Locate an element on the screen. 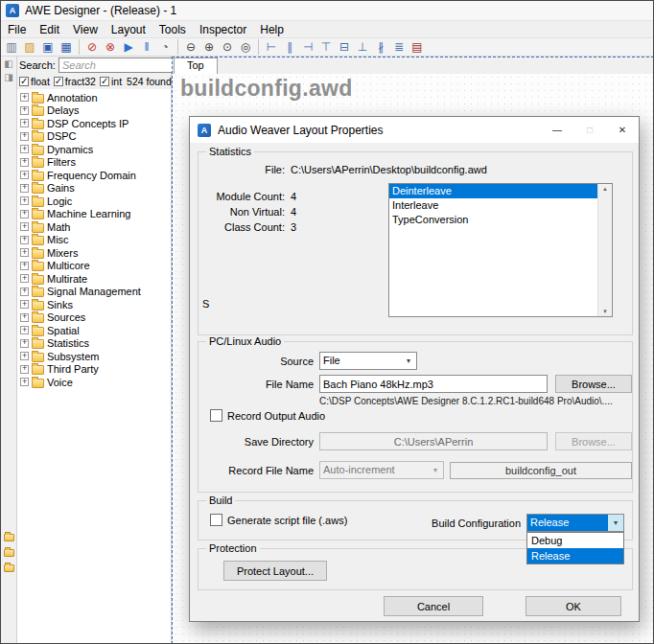 This screenshot has width=654, height=644. palette-tab-3-icon is located at coordinates (10, 568).